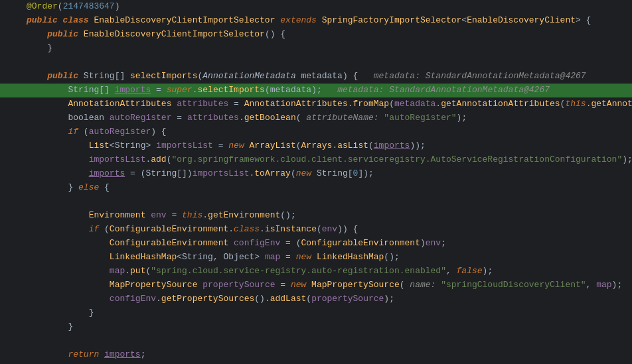  I want to click on code-line-21: MapPropertySource propertySource = new M…, so click(316, 285).